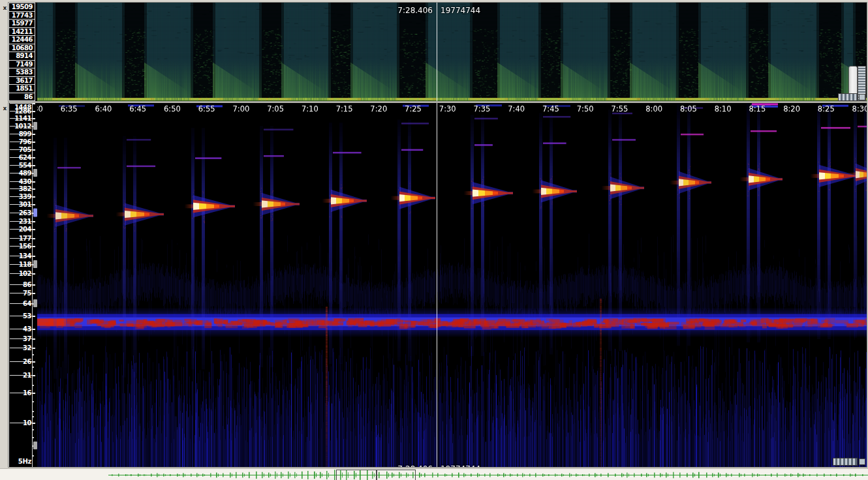  I want to click on zoom-reset-button-top, so click(862, 97).